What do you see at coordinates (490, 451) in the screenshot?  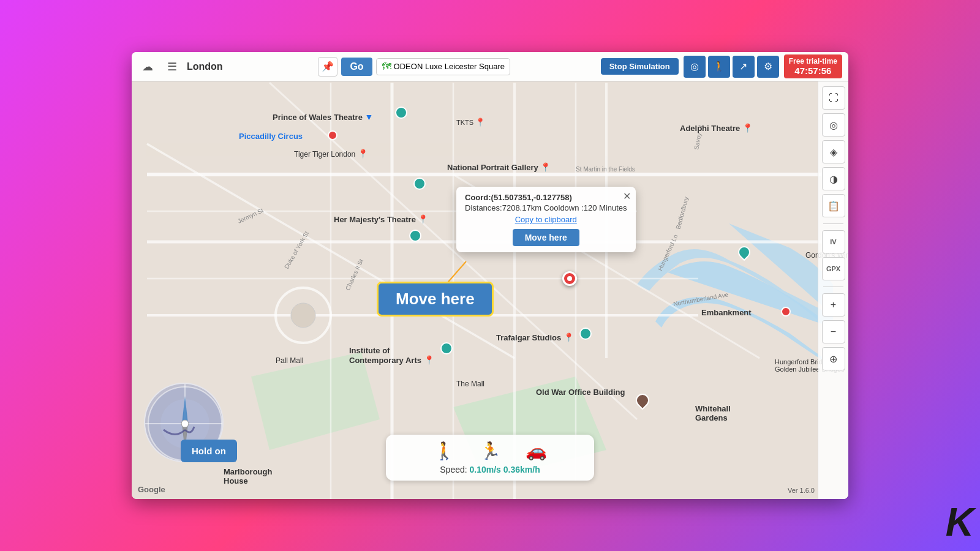 I see `run-icon: 🏃` at bounding box center [490, 451].